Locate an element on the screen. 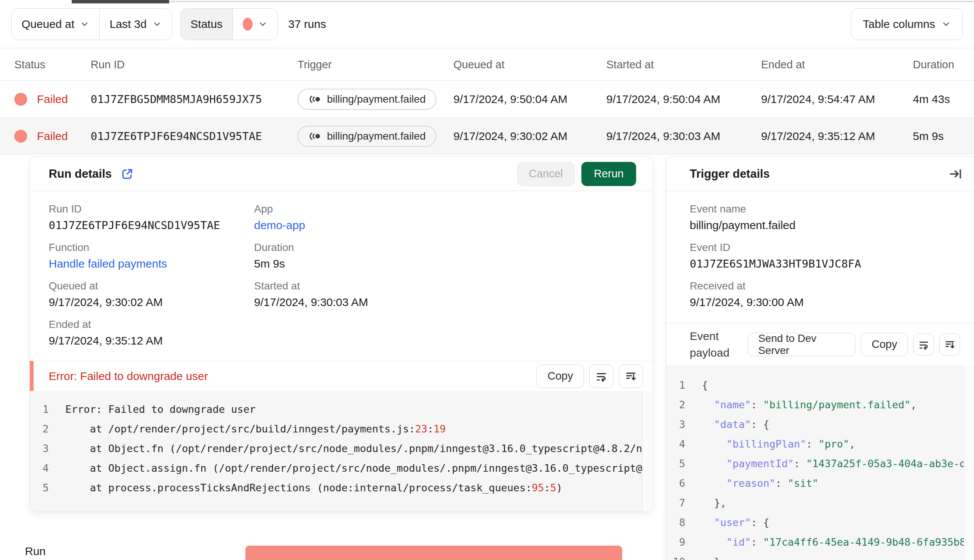  code-line: 1Error: Failed to downgrade user is located at coordinates (342, 409).